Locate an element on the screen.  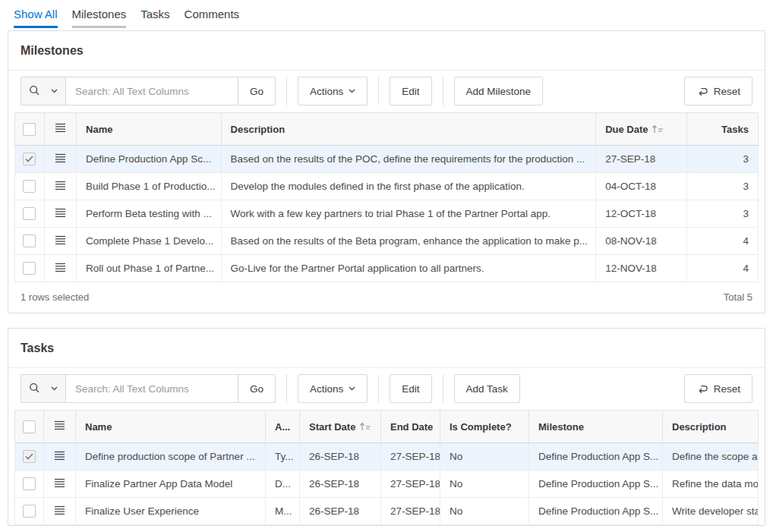
cell-name: Finalize User Experience is located at coordinates (171, 512).